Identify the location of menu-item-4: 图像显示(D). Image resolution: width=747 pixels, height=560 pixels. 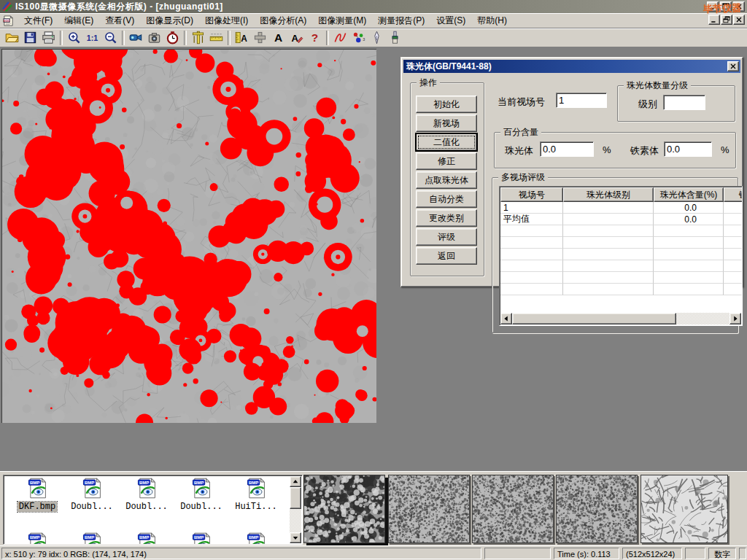
(169, 20).